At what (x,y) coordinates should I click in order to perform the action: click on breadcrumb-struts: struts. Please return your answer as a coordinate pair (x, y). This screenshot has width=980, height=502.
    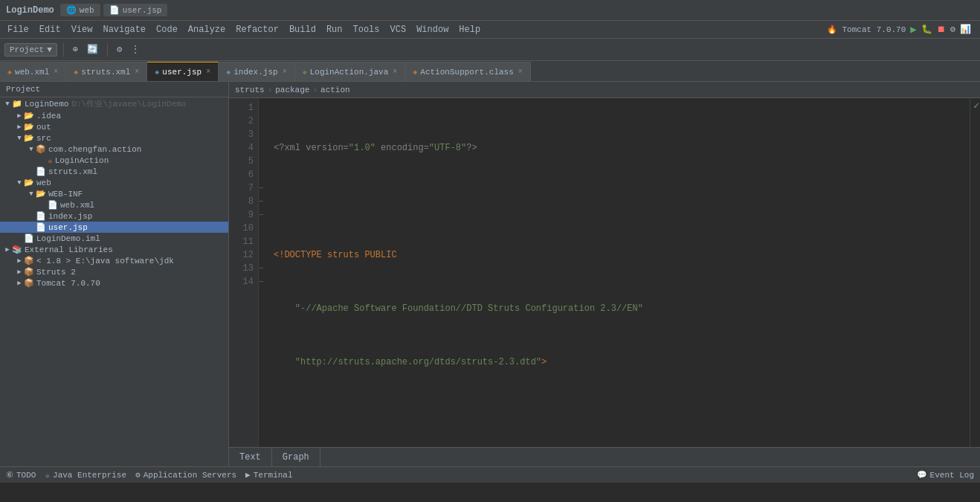
    Looking at the image, I should click on (250, 90).